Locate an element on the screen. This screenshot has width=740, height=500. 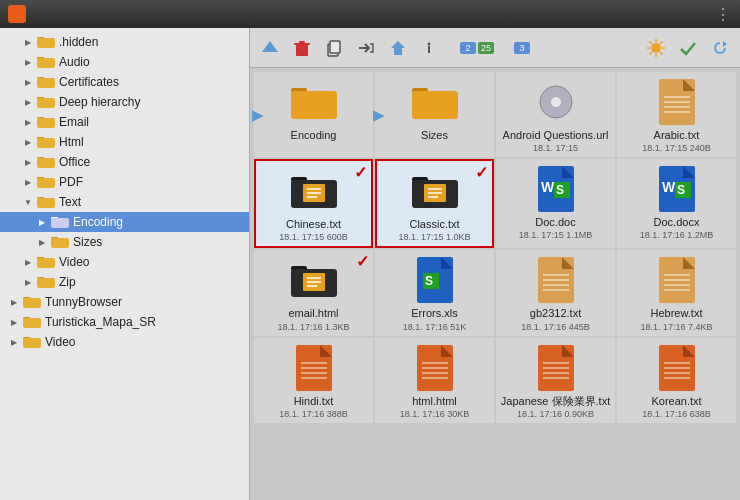
sidebar-item-label: Text is located at coordinates (70, 202).